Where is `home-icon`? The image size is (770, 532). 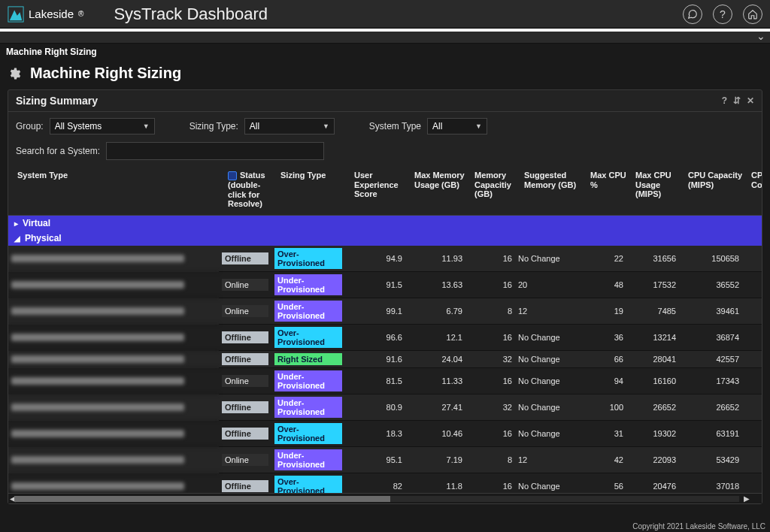 home-icon is located at coordinates (753, 14).